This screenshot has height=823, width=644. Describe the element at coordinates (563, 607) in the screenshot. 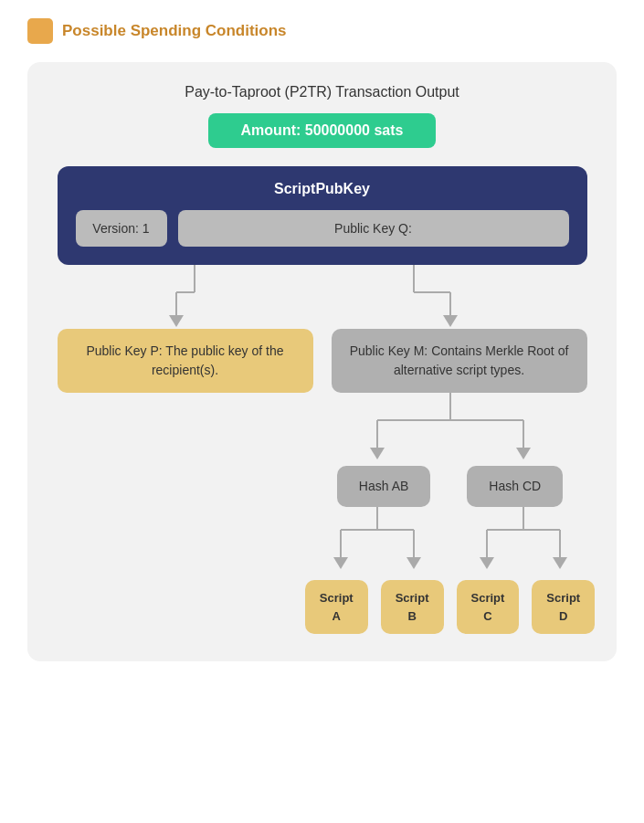

I see `script-d-box: Script D` at that location.